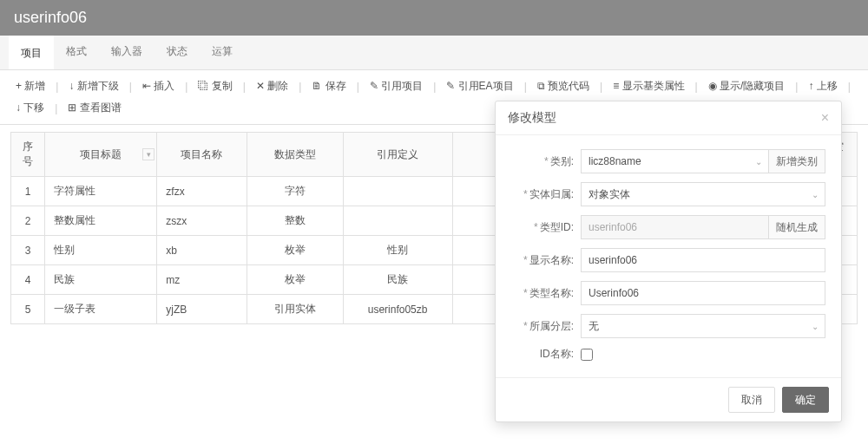 The image size is (868, 444). Describe the element at coordinates (797, 161) in the screenshot. I see `add-category-button: 新增类别` at that location.